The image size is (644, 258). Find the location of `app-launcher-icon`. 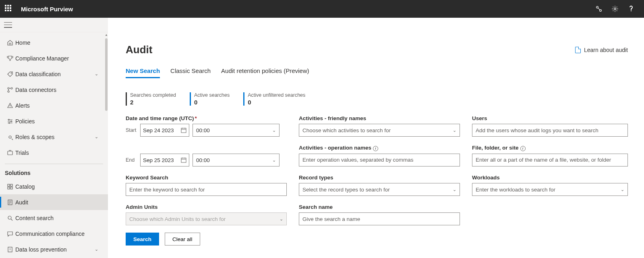

app-launcher-icon is located at coordinates (9, 9).